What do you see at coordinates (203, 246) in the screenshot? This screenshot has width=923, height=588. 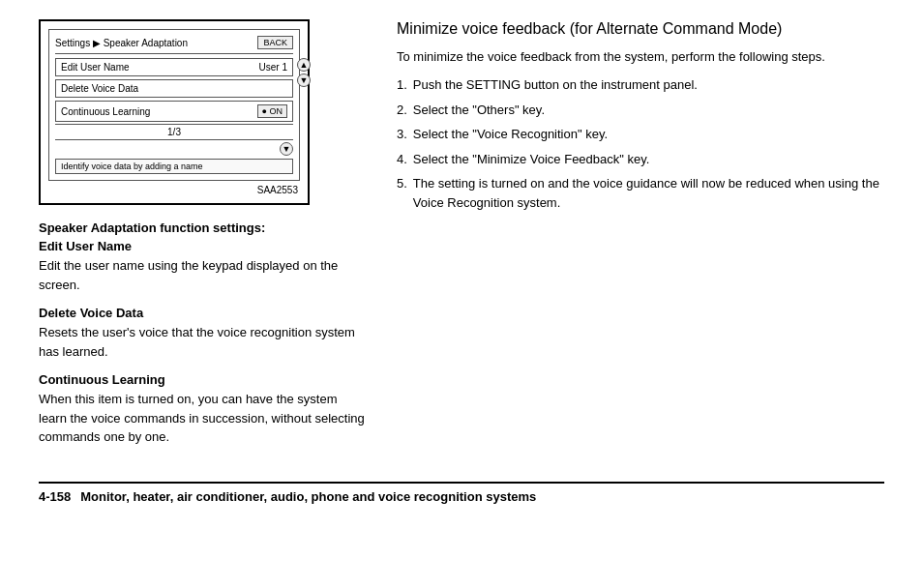 I see `subsection-edit-user-name: Edit User Name` at bounding box center [203, 246].